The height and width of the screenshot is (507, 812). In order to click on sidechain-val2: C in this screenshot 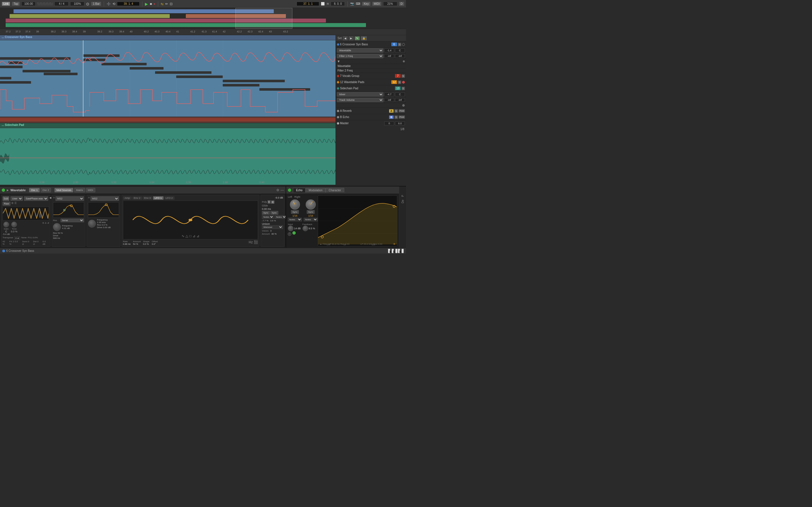, I will do `click(400, 95)`.